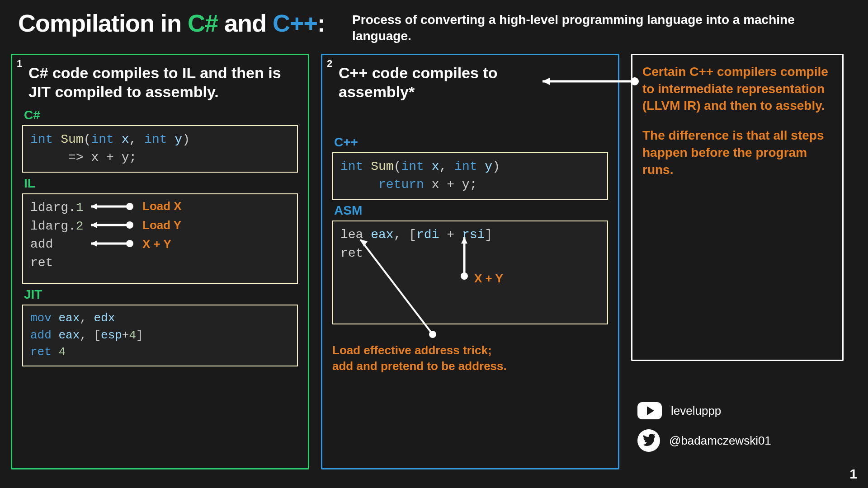  What do you see at coordinates (161, 183) in the screenshot?
I see `label-il: IL` at bounding box center [161, 183].